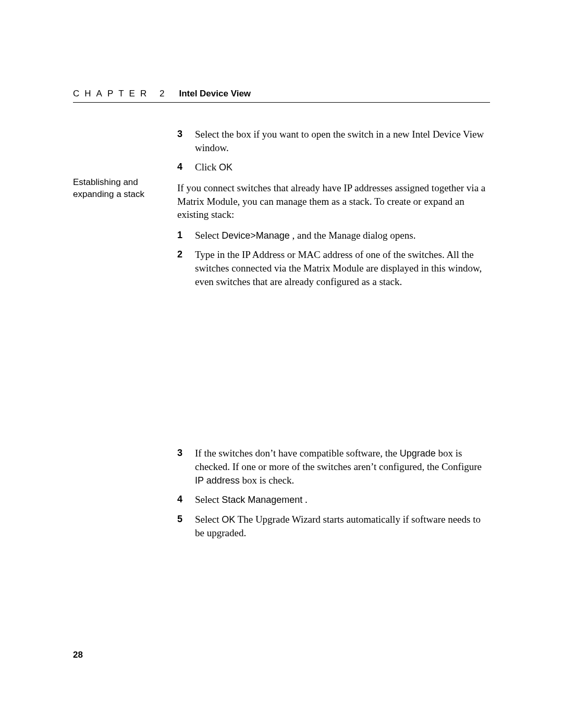 The image size is (563, 728). Describe the element at coordinates (334, 236) in the screenshot. I see `step-1: 1 Select Device>Manage , and the Manage …` at that location.